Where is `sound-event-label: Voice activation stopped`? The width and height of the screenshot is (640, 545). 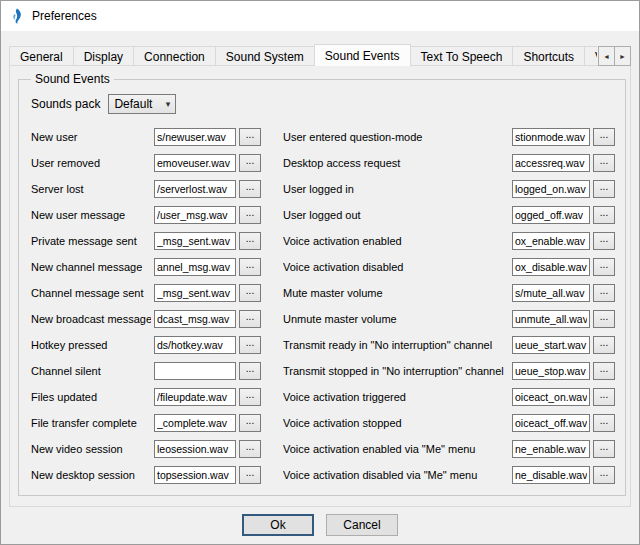 sound-event-label: Voice activation stopped is located at coordinates (396, 423).